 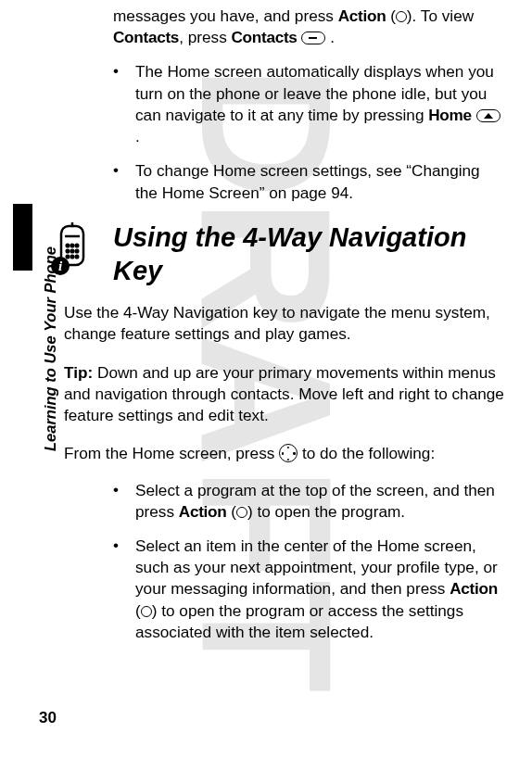 What do you see at coordinates (48, 719) in the screenshot?
I see `page-number: 30` at bounding box center [48, 719].